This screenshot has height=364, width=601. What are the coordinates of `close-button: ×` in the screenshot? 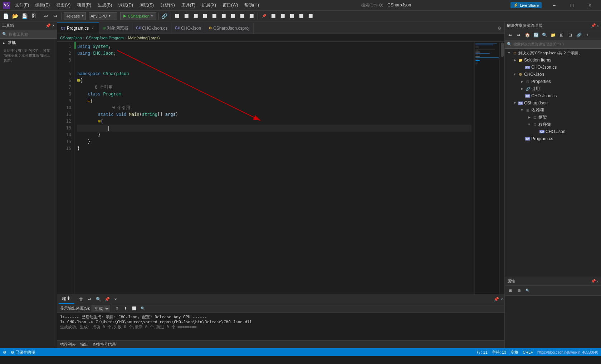 It's located at (590, 5).